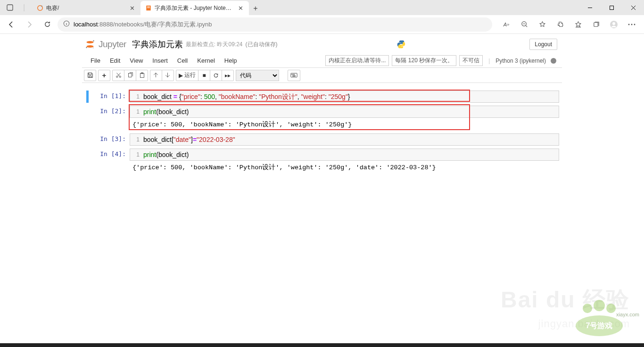 This screenshot has width=644, height=347. Describe the element at coordinates (149, 8) in the screenshot. I see `notebook-favicon` at that location.